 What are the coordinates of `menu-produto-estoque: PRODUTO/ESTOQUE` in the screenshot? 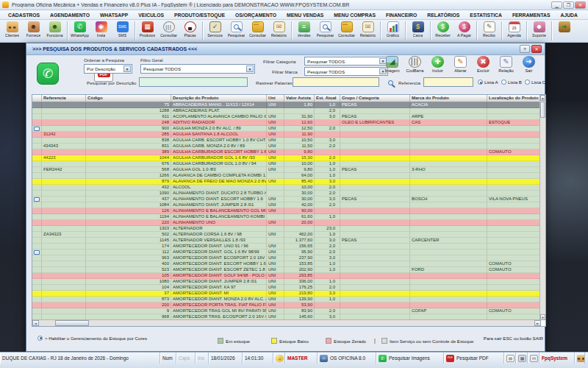 It's located at (200, 15).